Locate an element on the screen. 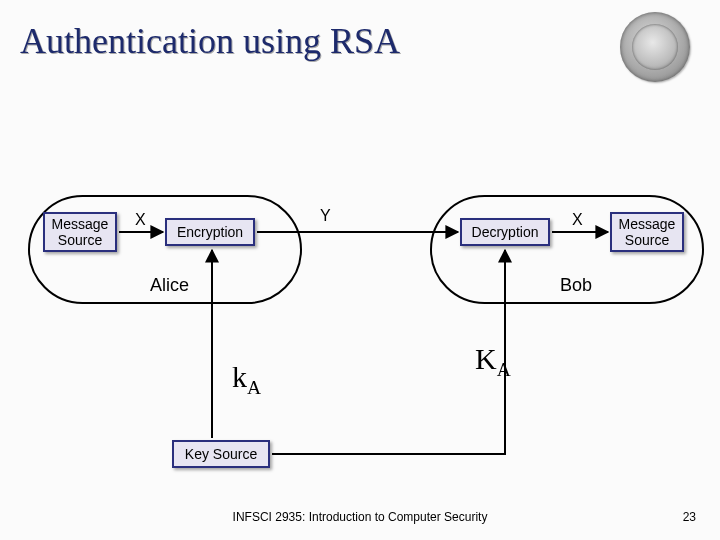 The width and height of the screenshot is (720, 540). key-source-label: Key Source is located at coordinates (221, 454).